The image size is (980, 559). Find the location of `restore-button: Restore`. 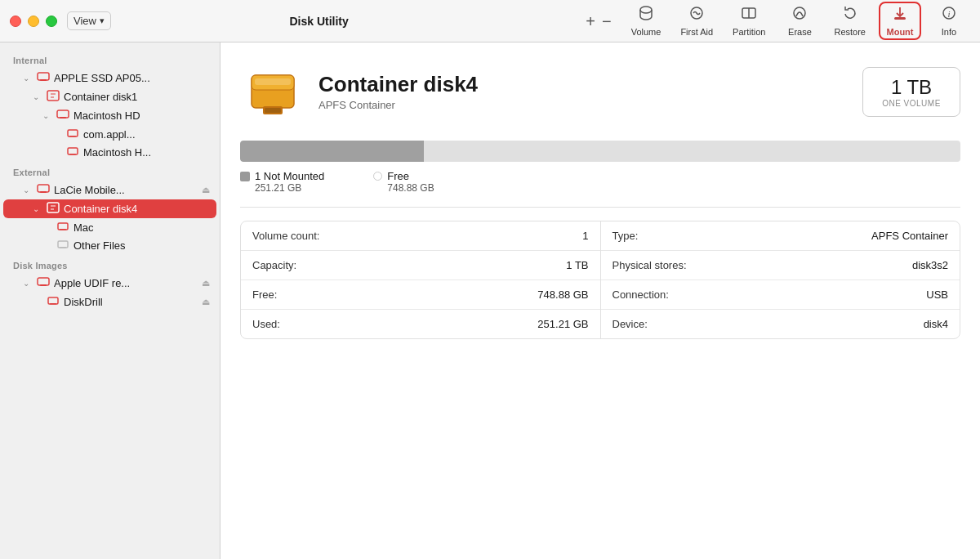

restore-button: Restore is located at coordinates (849, 21).